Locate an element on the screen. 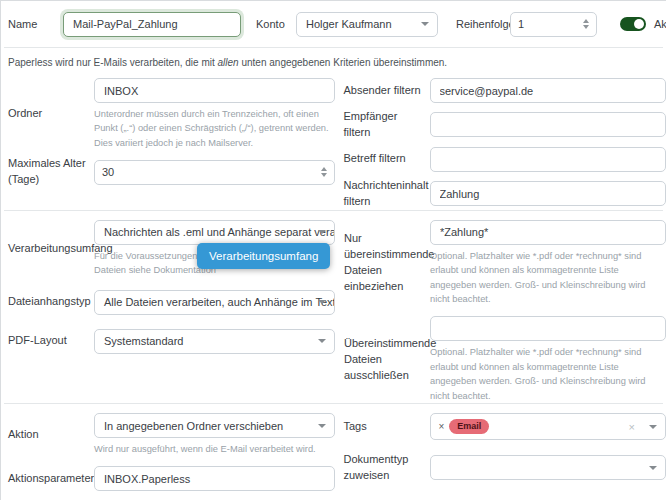  dateianhangstyp-group: Dateianhangstyp Alle Dateien verarbeiten… is located at coordinates (172, 302).